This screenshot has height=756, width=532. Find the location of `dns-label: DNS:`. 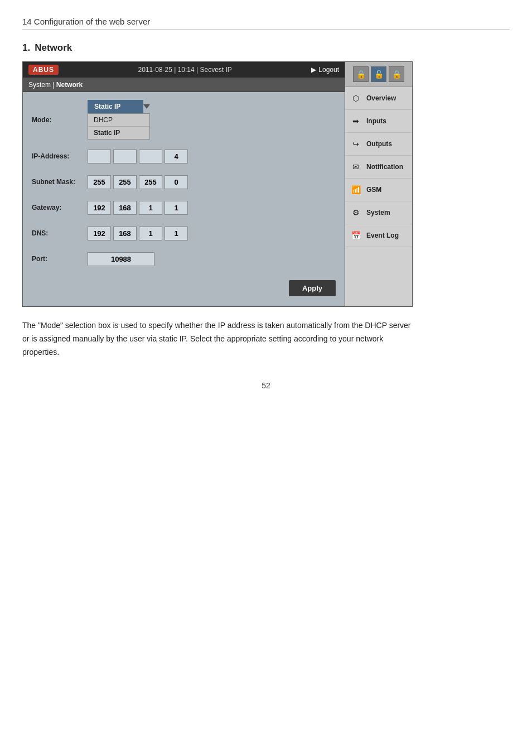

dns-label: DNS: is located at coordinates (60, 233).